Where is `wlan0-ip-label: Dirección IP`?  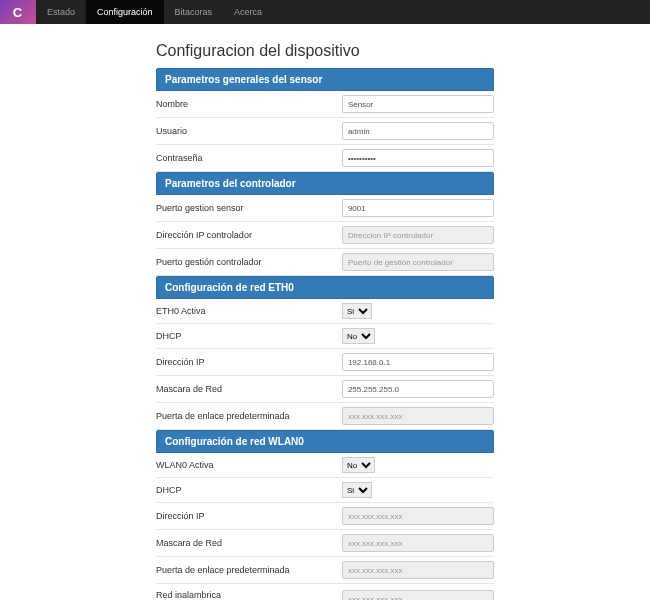
wlan0-ip-label: Dirección IP is located at coordinates (249, 516).